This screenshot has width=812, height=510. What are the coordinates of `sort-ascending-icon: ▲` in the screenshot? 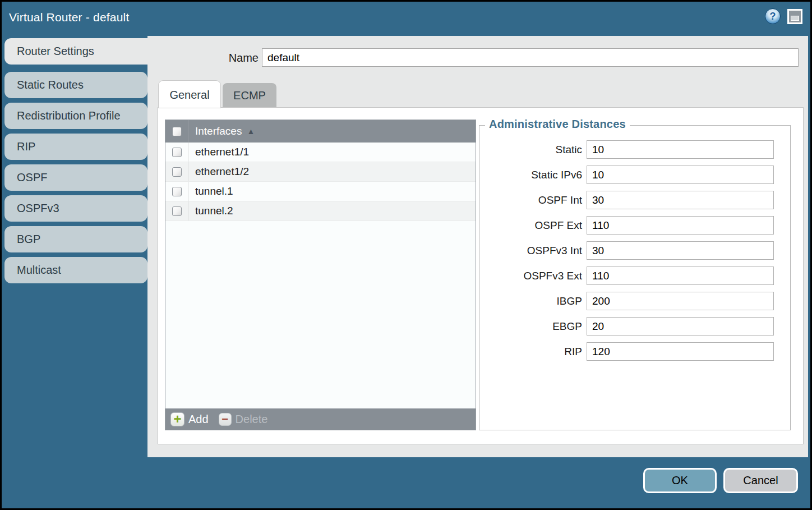 It's located at (251, 131).